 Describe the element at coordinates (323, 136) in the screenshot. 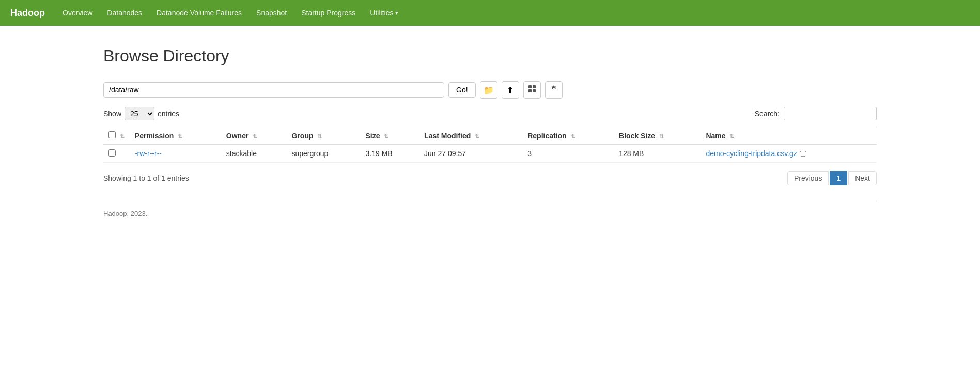

I see `th-group: Group ⇅` at that location.